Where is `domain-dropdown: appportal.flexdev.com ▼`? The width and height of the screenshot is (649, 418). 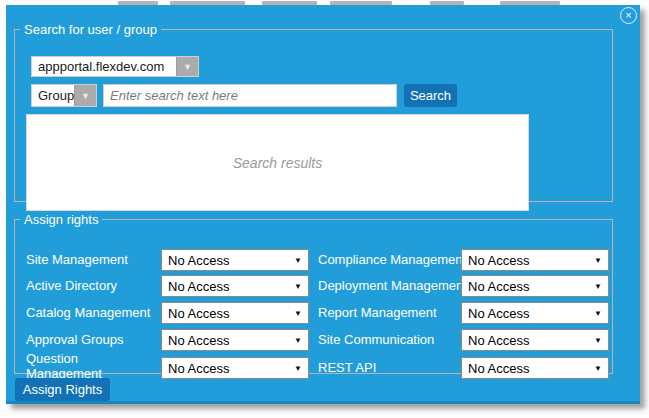 domain-dropdown: appportal.flexdev.com ▼ is located at coordinates (115, 66).